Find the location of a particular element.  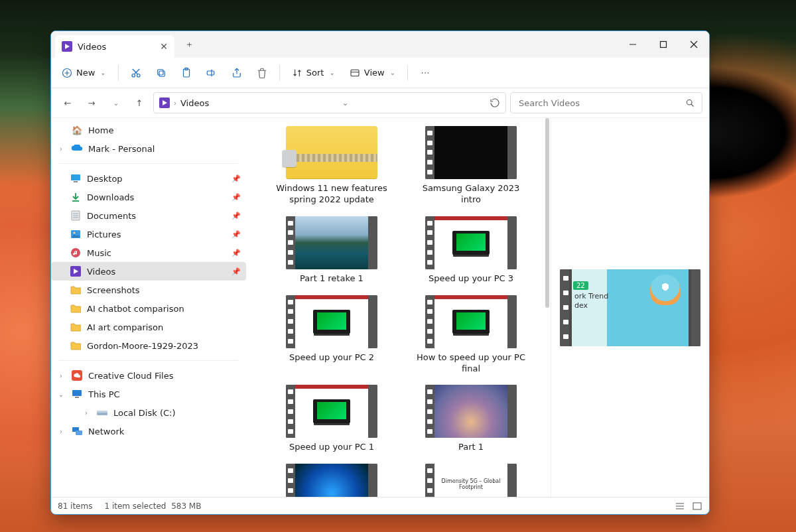

sidebar-onedrive: › Mark - Personal is located at coordinates (149, 149).